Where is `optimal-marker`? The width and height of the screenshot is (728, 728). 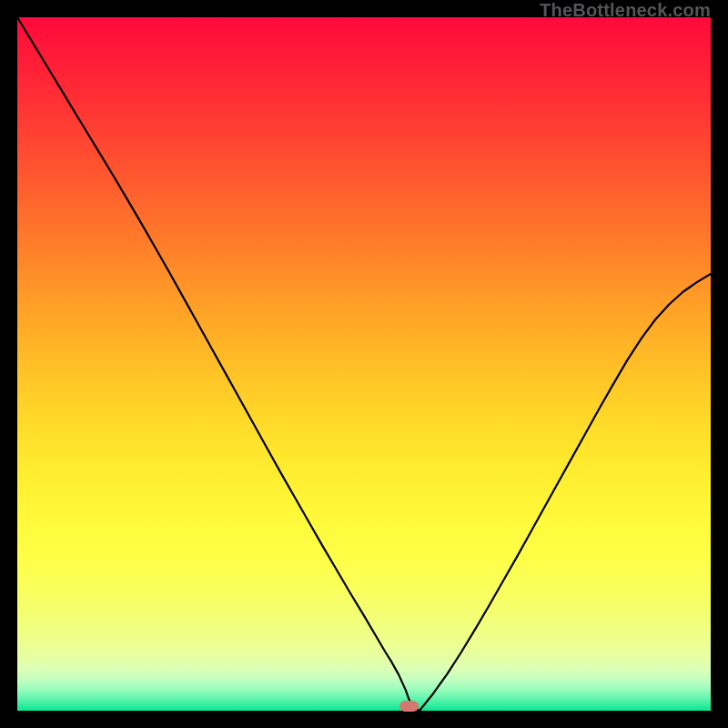
optimal-marker is located at coordinates (410, 706).